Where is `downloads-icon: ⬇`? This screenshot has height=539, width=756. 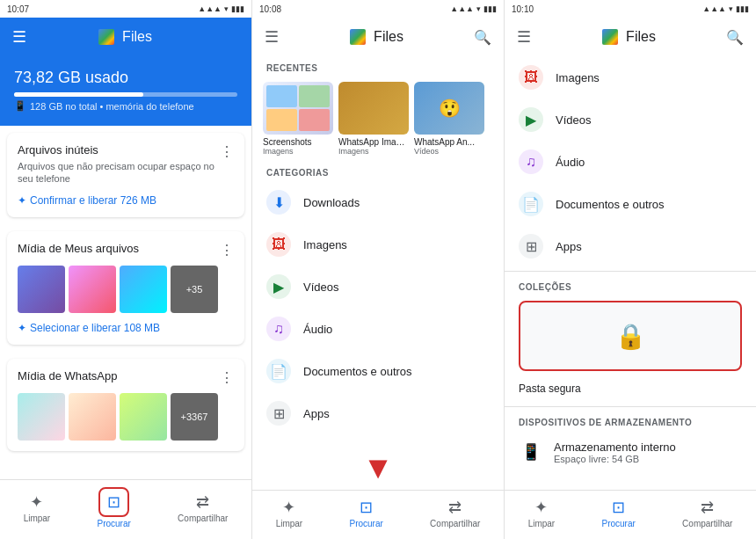 downloads-icon: ⬇ is located at coordinates (279, 202).